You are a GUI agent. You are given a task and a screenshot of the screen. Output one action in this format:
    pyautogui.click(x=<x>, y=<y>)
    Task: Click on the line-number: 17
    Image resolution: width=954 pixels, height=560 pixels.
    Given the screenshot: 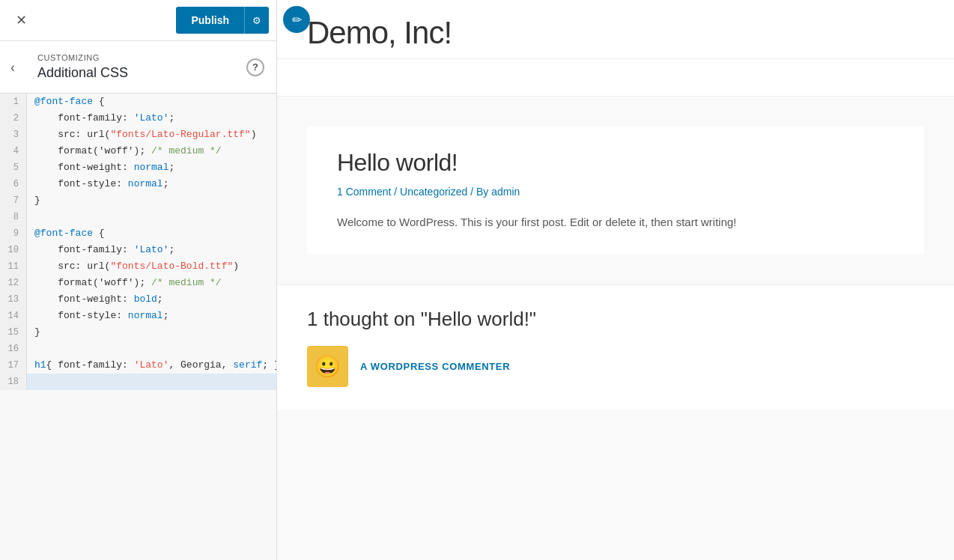 What is the action you would take?
    pyautogui.click(x=13, y=365)
    